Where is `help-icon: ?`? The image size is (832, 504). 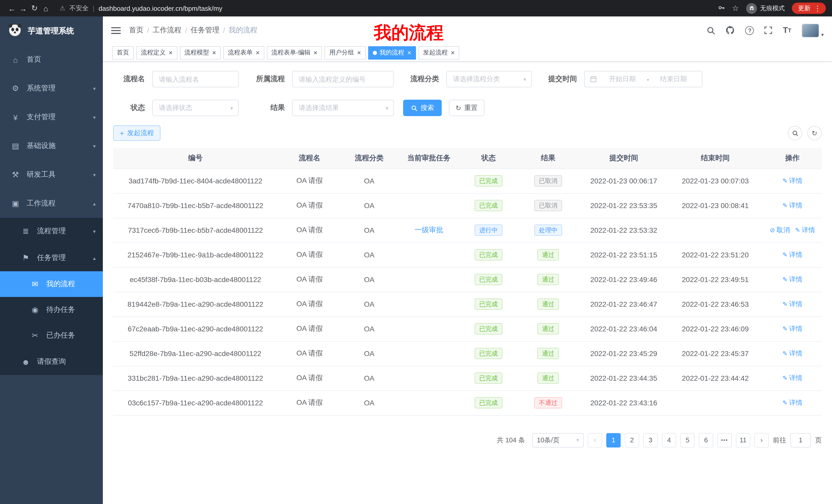 help-icon: ? is located at coordinates (750, 30).